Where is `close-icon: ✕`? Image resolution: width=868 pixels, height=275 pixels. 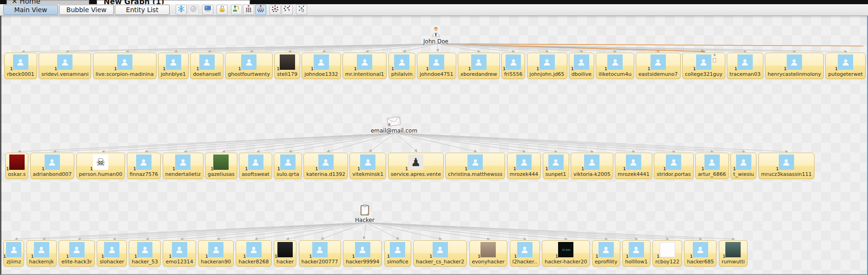 close-icon: ✕ is located at coordinates (15, 2).